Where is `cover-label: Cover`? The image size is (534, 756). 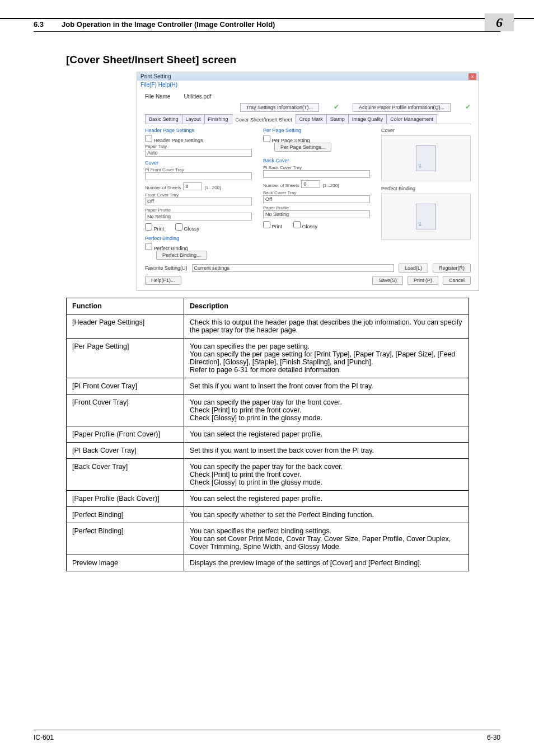 cover-label: Cover is located at coordinates (198, 163).